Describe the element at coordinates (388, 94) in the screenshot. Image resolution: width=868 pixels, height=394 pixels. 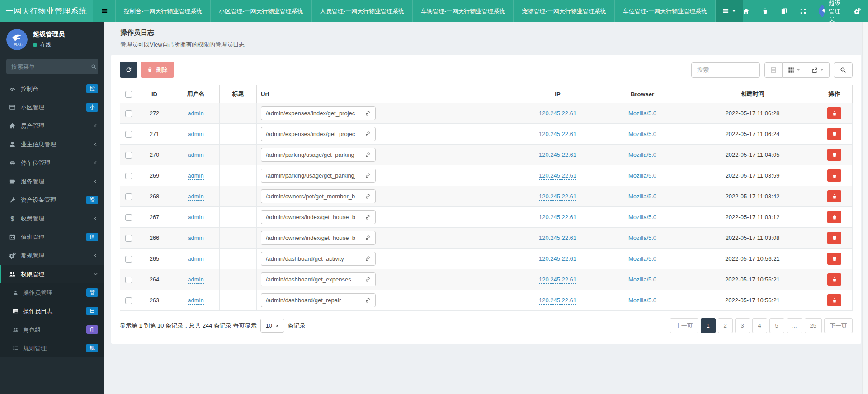
I see `column-header-3: Url` at that location.